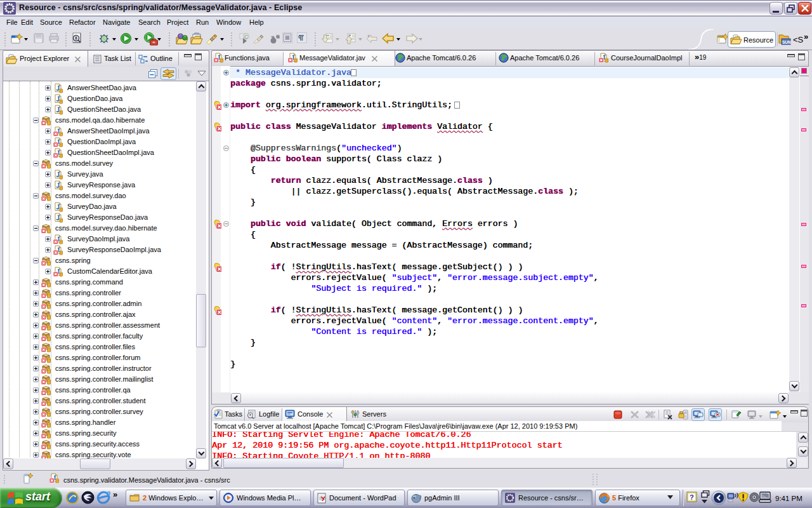  I want to click on svg-text: C, so click(246, 37).